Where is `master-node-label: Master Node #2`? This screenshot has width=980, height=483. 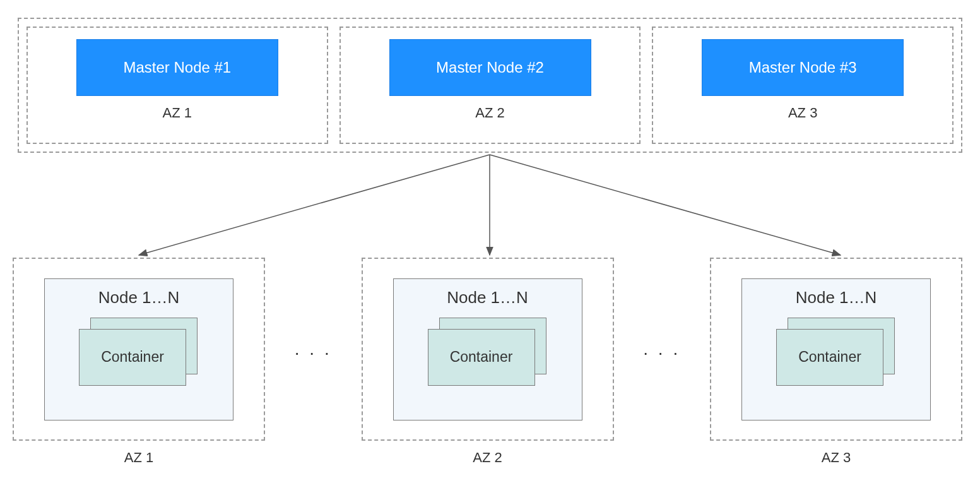 master-node-label: Master Node #2 is located at coordinates (490, 68).